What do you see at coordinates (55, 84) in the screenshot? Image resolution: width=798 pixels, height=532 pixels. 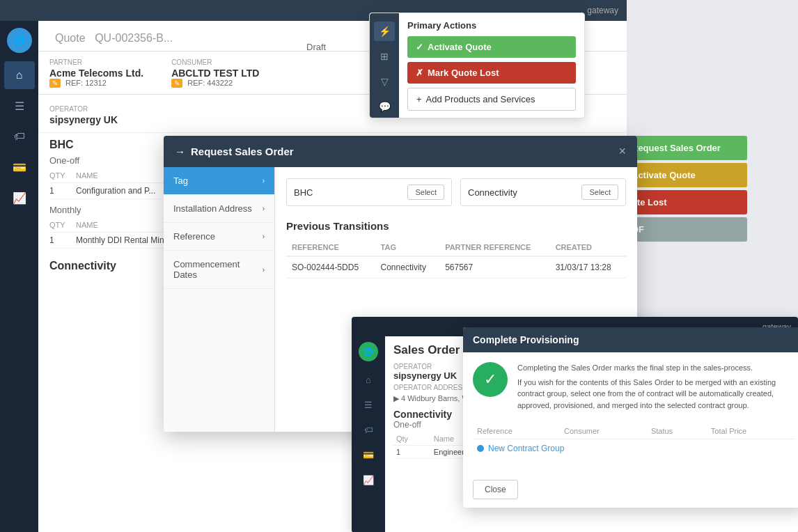 I see `partner-ref-badge: ✎` at bounding box center [55, 84].